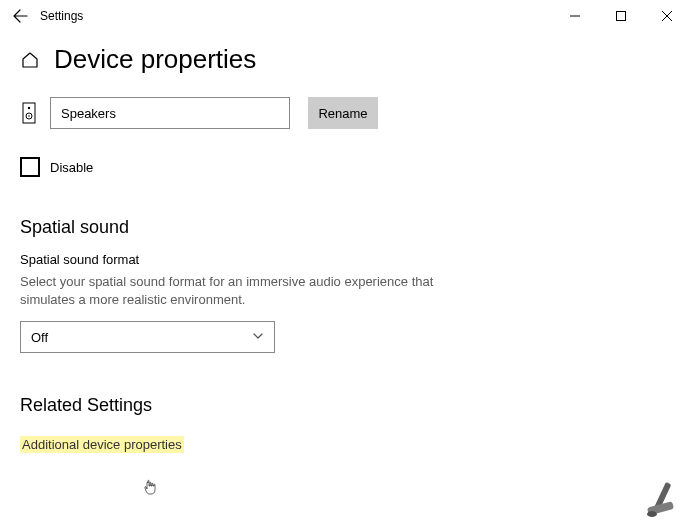 This screenshot has height=530, width=690. Describe the element at coordinates (258, 338) in the screenshot. I see `chevron-down-icon` at that location.